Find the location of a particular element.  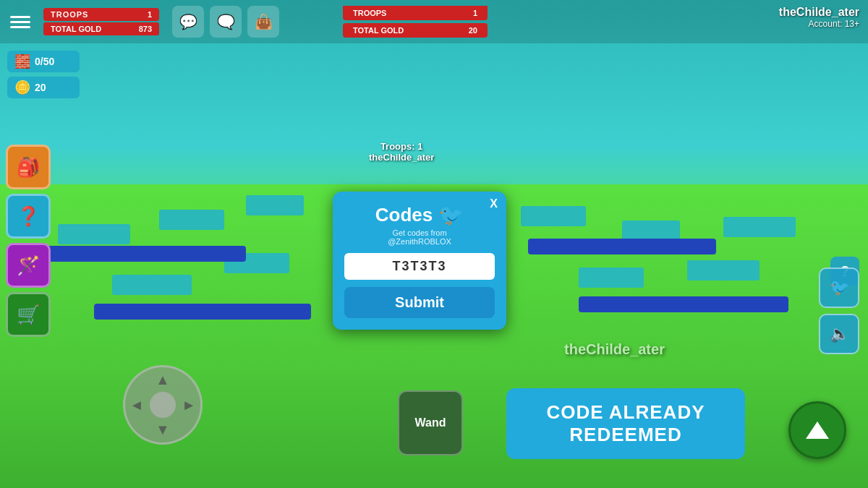

message-icon: 🗨️ is located at coordinates (226, 22).